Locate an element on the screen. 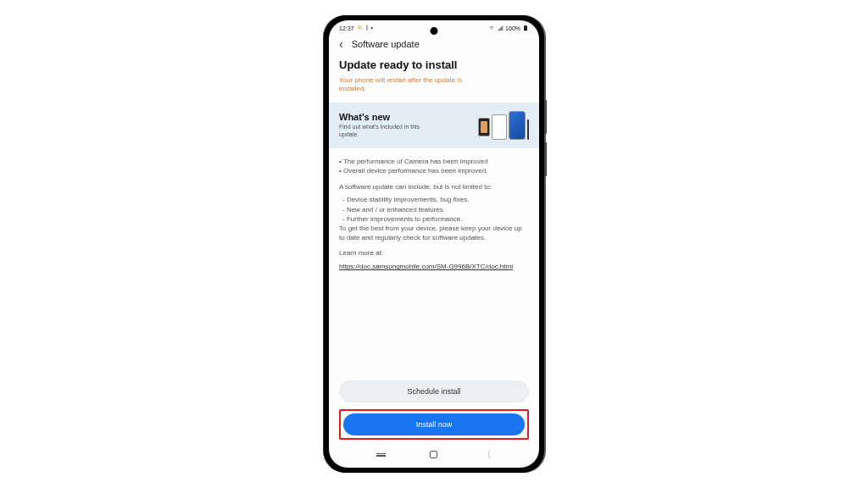 The height and width of the screenshot is (488, 868). desc-intro: A software update can include, but is no… is located at coordinates (434, 186).